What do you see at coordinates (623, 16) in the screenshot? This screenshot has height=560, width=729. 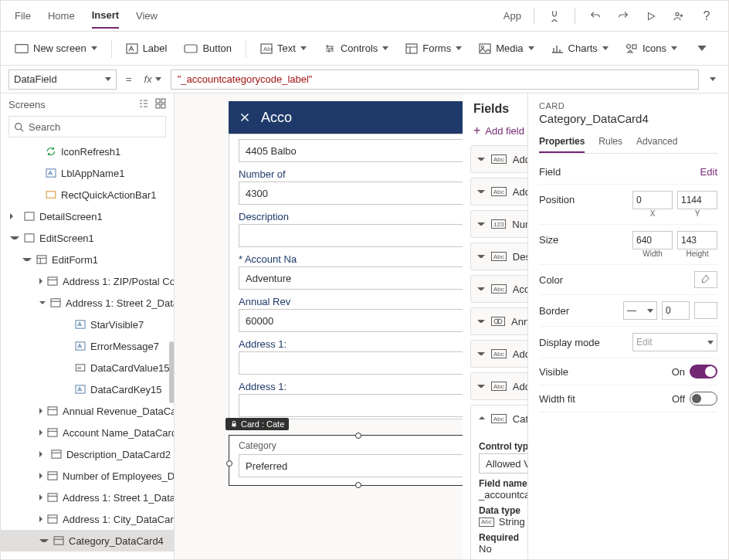 I see `redo-icon` at bounding box center [623, 16].